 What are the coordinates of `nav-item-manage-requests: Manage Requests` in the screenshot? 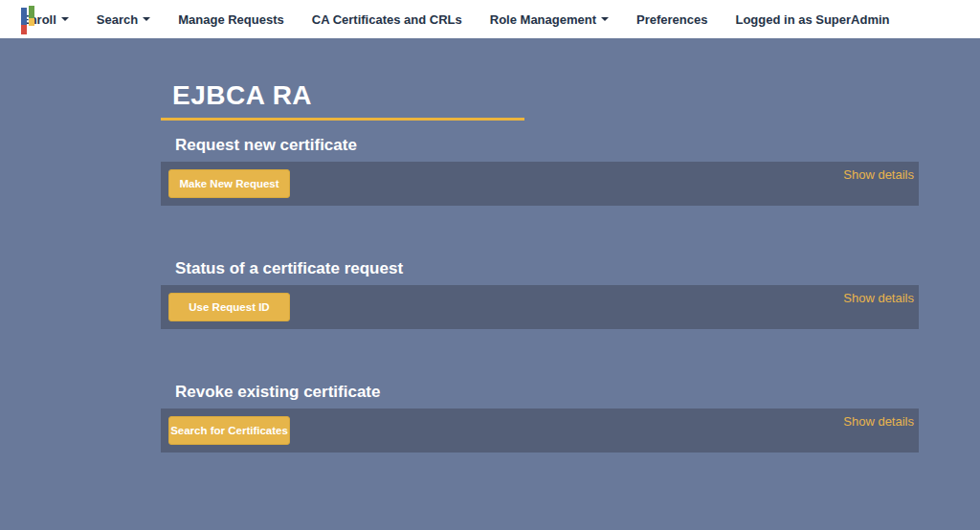 It's located at (232, 19).